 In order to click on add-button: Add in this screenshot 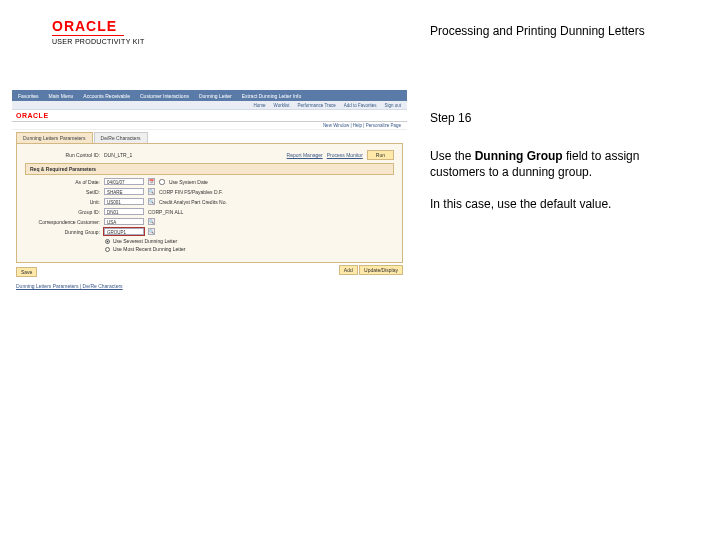, I will do `click(348, 270)`.